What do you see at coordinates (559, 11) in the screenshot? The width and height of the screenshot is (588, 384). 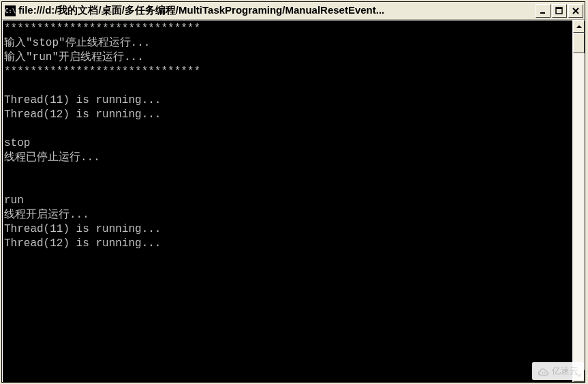 I see `maximize-icon` at bounding box center [559, 11].